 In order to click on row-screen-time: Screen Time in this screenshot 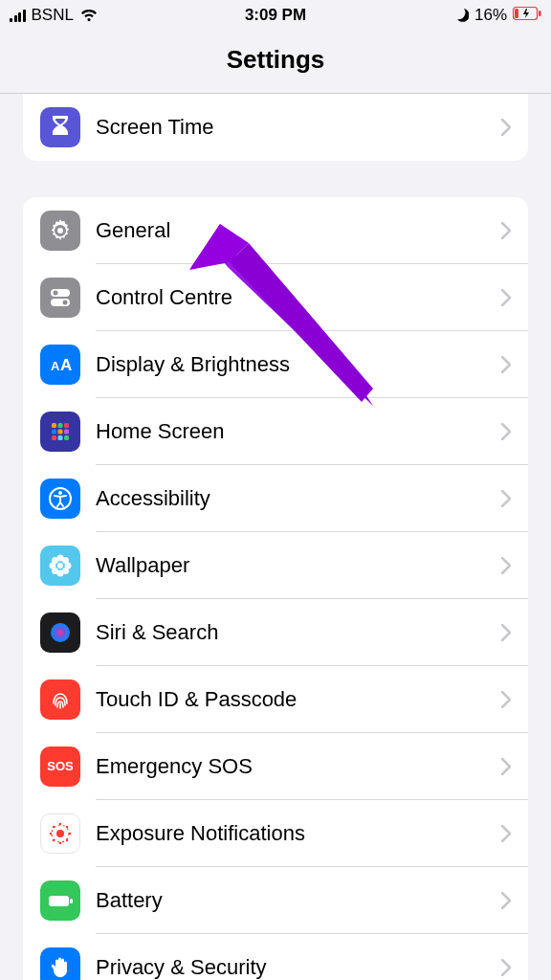, I will do `click(276, 127)`.